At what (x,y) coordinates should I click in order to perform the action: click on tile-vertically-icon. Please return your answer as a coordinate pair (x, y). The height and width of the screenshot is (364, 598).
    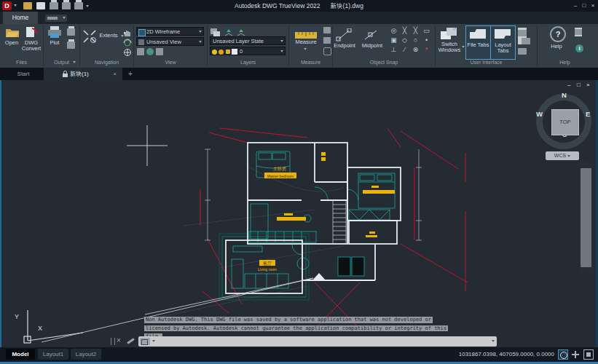
    Looking at the image, I should click on (524, 41).